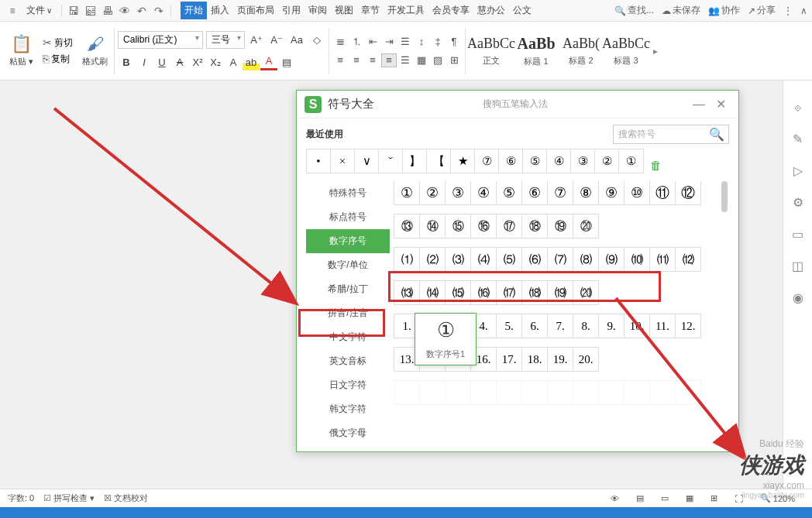 This screenshot has height=518, width=812. Describe the element at coordinates (356, 42) in the screenshot. I see `number-list-icon: ⒈` at that location.